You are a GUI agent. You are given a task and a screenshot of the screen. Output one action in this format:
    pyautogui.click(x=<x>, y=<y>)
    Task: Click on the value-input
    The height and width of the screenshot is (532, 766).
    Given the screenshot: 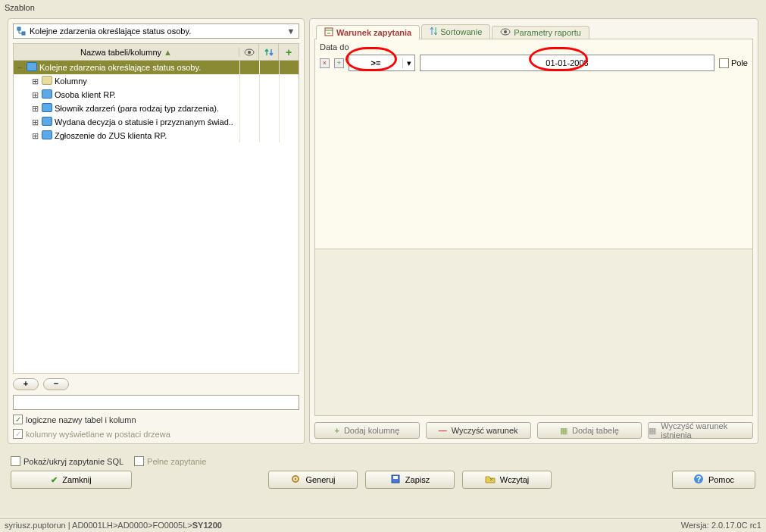 What is the action you would take?
    pyautogui.click(x=567, y=63)
    